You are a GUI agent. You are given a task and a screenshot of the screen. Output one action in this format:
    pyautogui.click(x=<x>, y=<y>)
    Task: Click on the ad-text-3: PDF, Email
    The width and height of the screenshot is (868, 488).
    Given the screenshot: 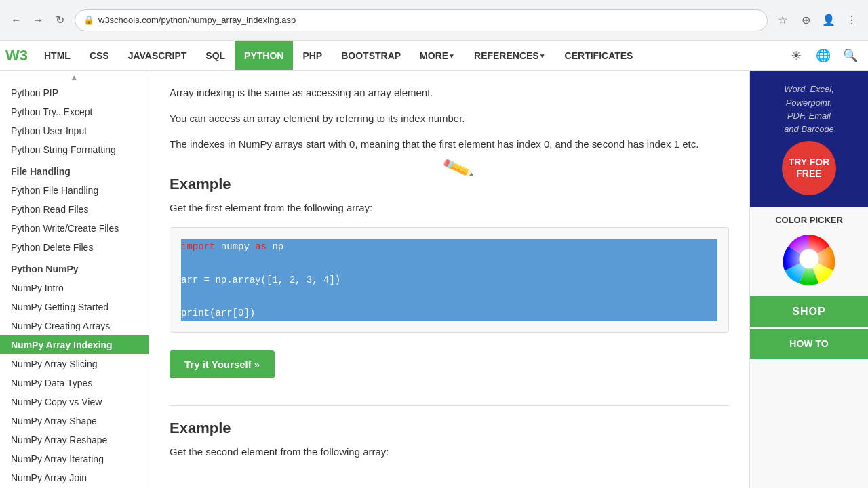 What is the action you would take?
    pyautogui.click(x=809, y=116)
    